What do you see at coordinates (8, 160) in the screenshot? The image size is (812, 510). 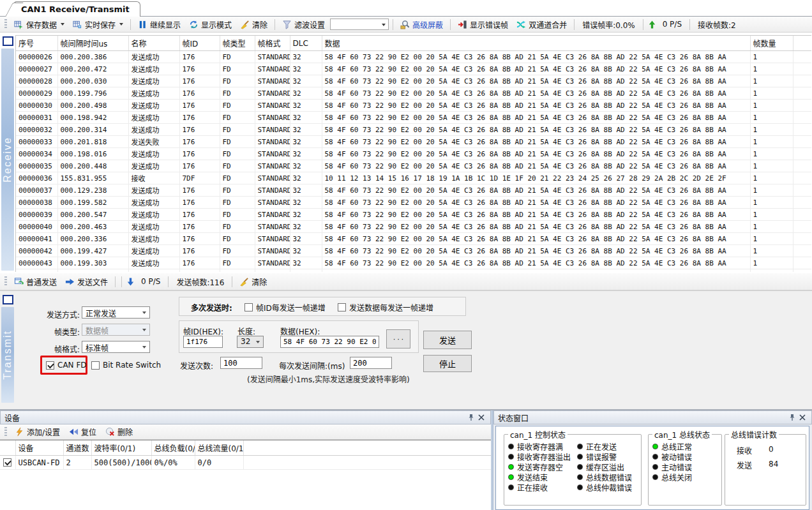 I see `receive-side-strip: Receive` at bounding box center [8, 160].